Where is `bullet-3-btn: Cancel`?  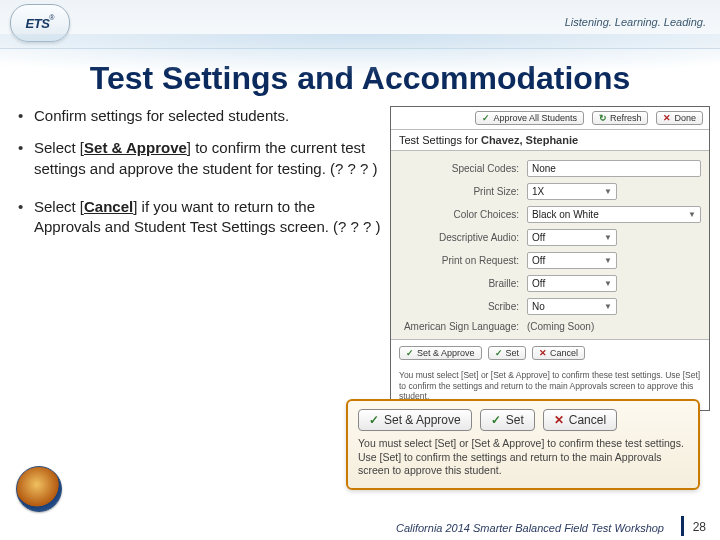 bullet-3-btn: Cancel is located at coordinates (108, 206).